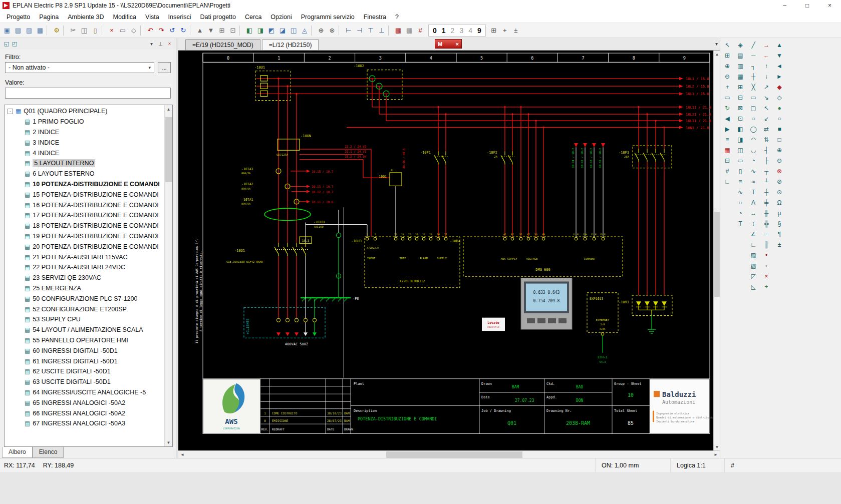  What do you see at coordinates (753, 286) in the screenshot?
I see `triangle-b-tool-icon: ◺` at bounding box center [753, 286].